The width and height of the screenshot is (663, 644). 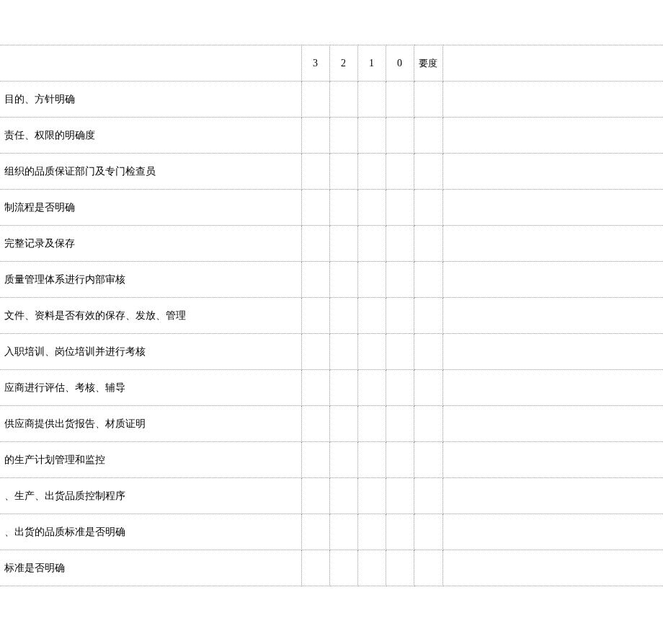 I want to click on table-row: 责任、权限的明确度, so click(x=332, y=136).